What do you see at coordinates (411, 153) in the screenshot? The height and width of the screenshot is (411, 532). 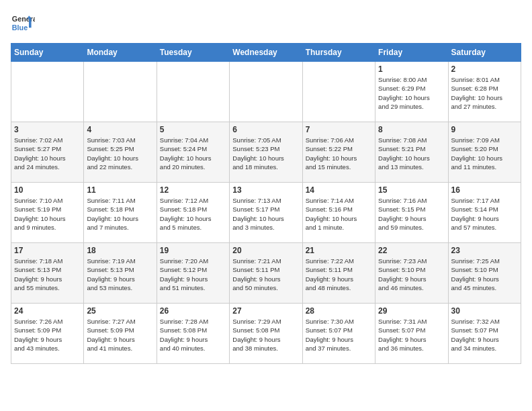 I see `day-info: Sunrise: 7:08 AM Sunset: 5:21 PM Dayligh…` at bounding box center [411, 153].